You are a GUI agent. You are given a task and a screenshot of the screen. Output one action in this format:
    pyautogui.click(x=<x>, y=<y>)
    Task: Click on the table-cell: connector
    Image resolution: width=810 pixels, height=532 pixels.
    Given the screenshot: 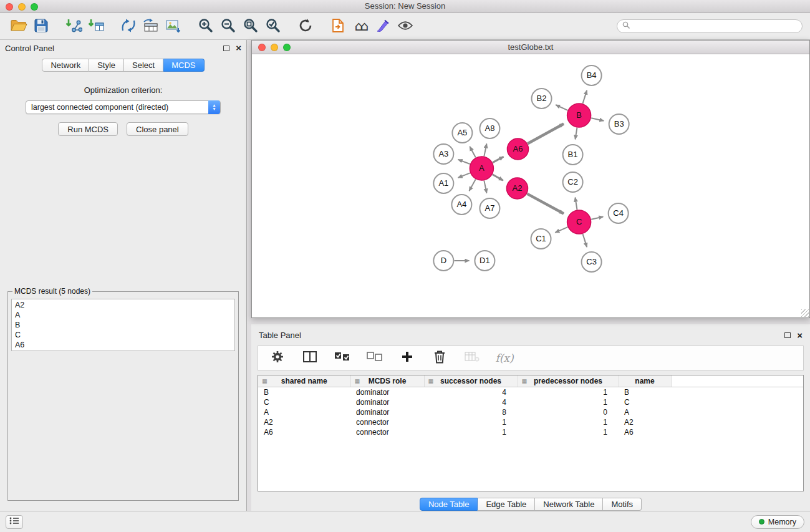 What is the action you would take?
    pyautogui.click(x=387, y=422)
    